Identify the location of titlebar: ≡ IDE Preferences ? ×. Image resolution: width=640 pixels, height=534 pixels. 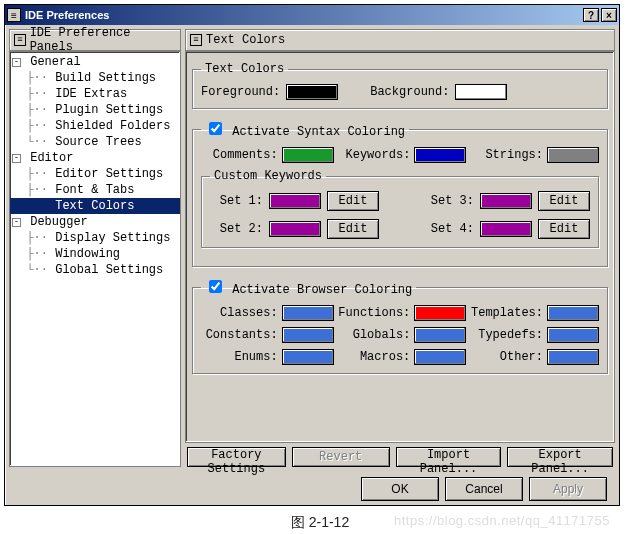
(312, 15).